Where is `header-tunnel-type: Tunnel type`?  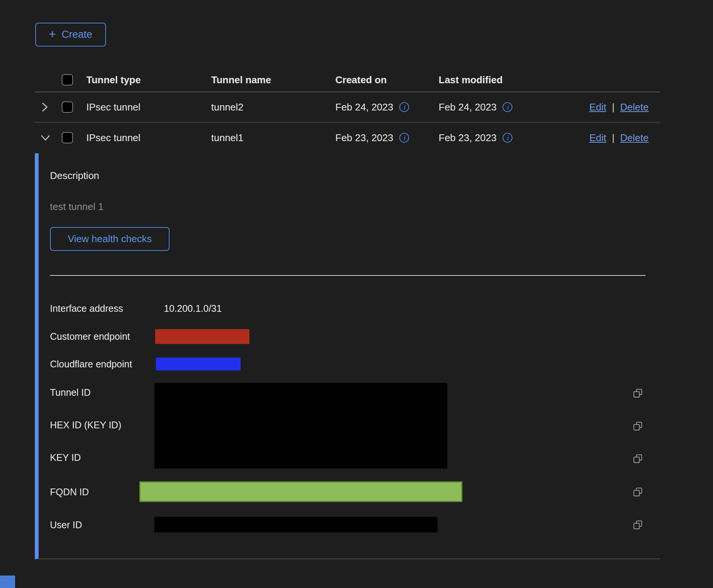 header-tunnel-type: Tunnel type is located at coordinates (149, 80).